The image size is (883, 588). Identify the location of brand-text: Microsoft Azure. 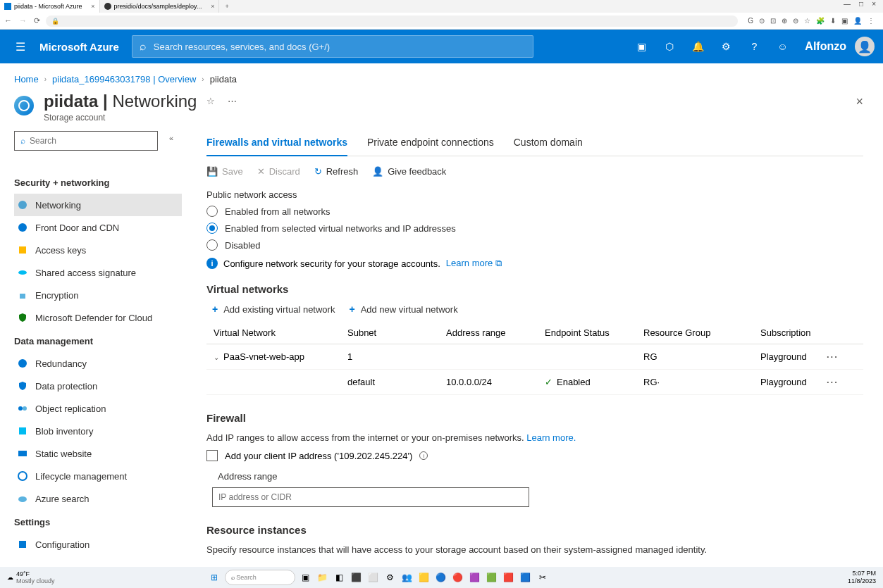
(83, 46).